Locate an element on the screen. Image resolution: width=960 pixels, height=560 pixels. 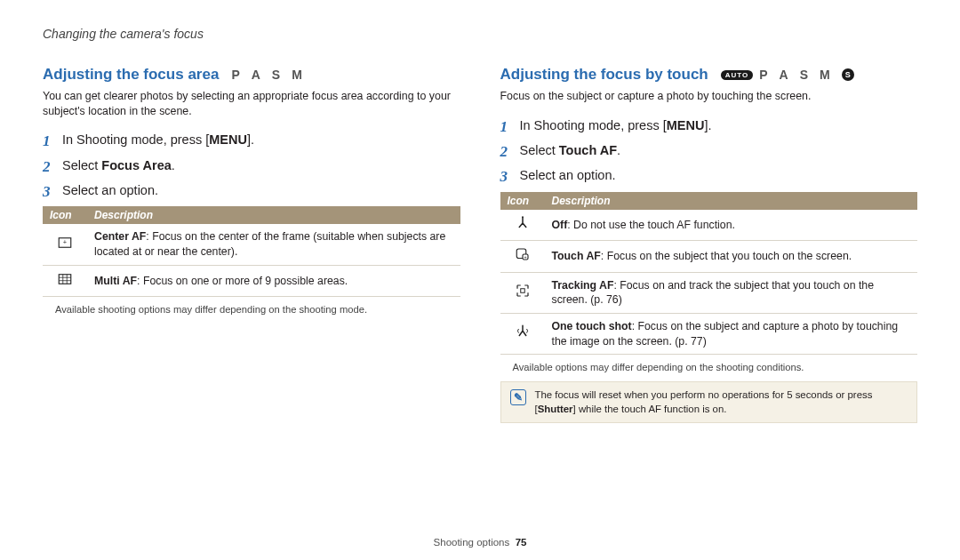
footer-page-number: 75 is located at coordinates (521, 542).